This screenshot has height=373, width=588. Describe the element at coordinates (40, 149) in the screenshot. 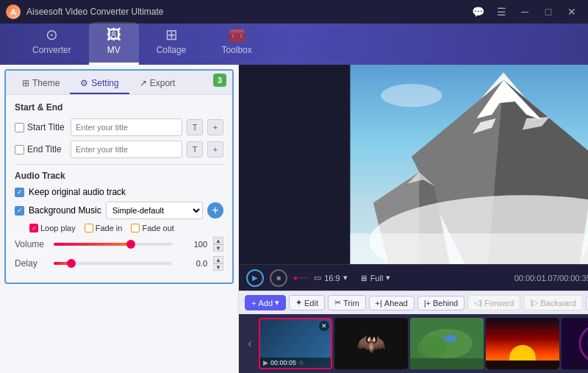

I see `end-title-label: End Title` at that location.